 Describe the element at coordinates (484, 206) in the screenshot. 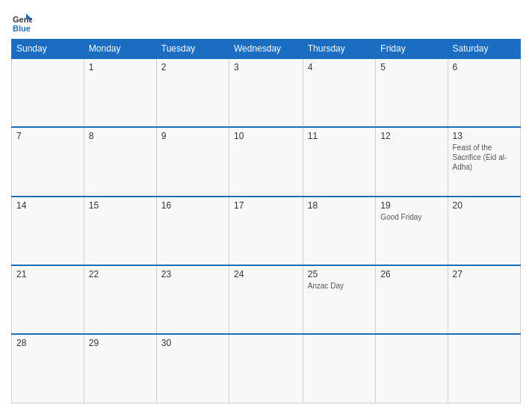

I see `day-number: 20` at that location.